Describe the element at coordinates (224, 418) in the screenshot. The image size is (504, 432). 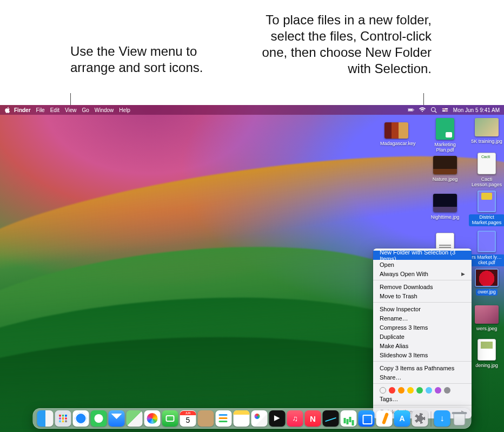
I see `dock-reminders` at that location.